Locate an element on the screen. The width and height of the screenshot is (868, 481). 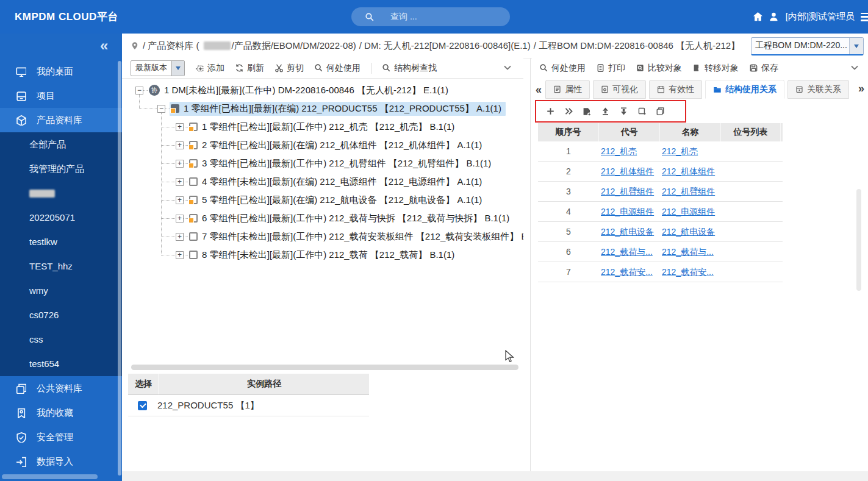
sidebar-item-cube: 产品资料库 is located at coordinates (61, 120).